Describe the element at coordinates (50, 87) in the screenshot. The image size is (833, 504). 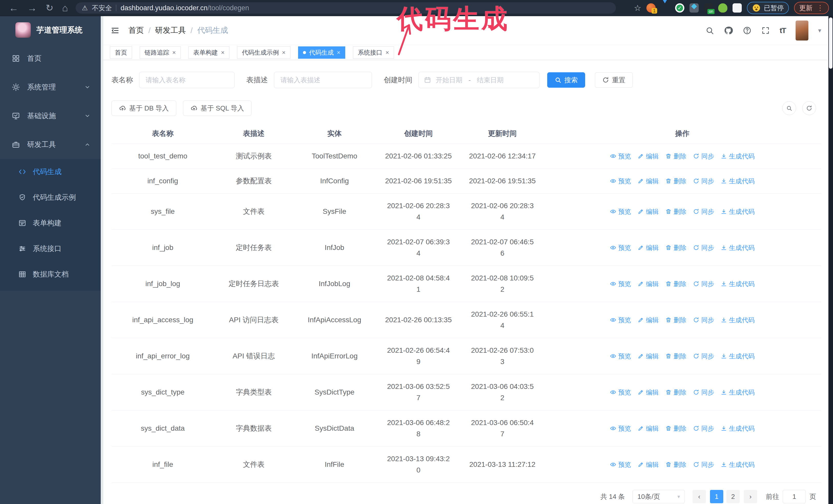
I see `sidebar-item-system: 系统管理` at that location.